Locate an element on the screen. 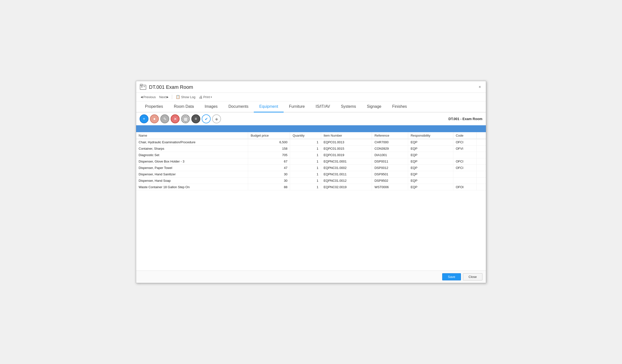  cell-budget_price-0: 6,500 is located at coordinates (269, 142).